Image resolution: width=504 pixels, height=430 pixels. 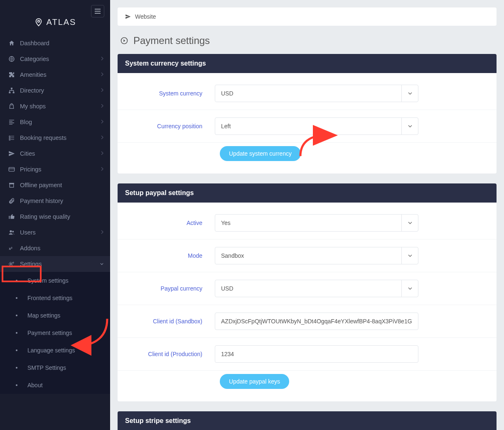 I want to click on gears-icon, so click(x=12, y=264).